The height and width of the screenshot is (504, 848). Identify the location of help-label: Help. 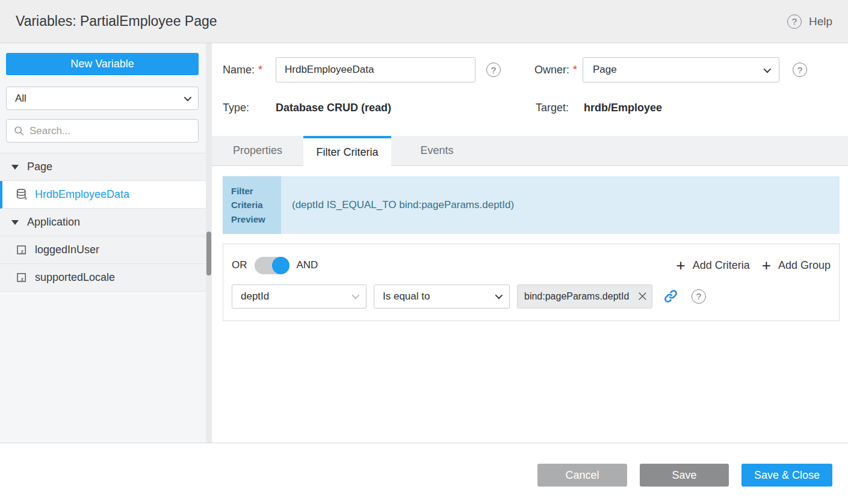
(821, 22).